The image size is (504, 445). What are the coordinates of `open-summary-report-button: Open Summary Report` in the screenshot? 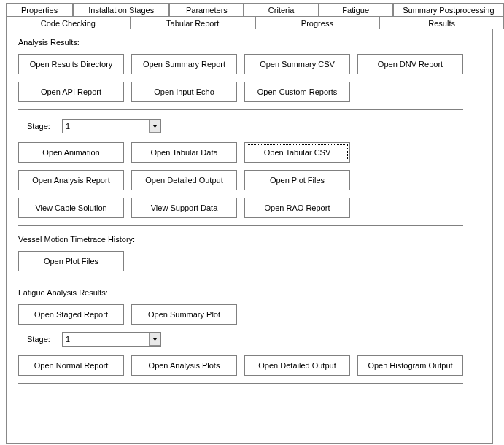 It's located at (184, 64).